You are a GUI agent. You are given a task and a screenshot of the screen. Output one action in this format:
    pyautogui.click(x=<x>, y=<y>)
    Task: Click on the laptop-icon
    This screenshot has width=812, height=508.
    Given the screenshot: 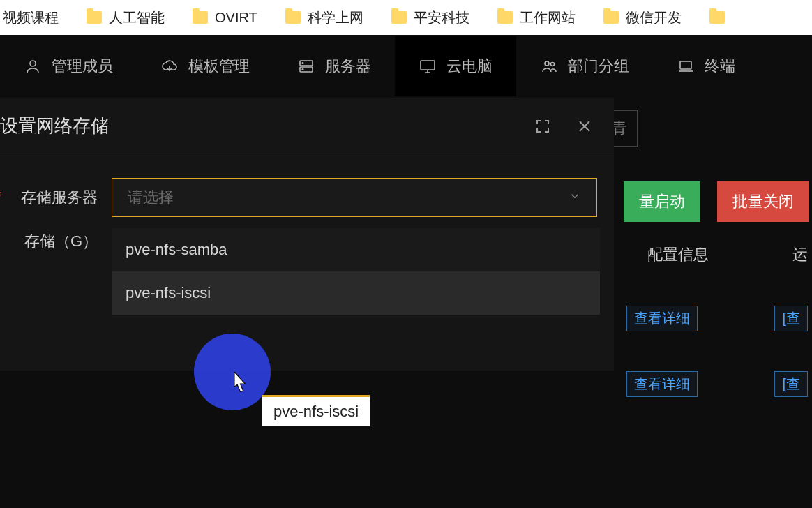 What is the action you would take?
    pyautogui.click(x=686, y=66)
    